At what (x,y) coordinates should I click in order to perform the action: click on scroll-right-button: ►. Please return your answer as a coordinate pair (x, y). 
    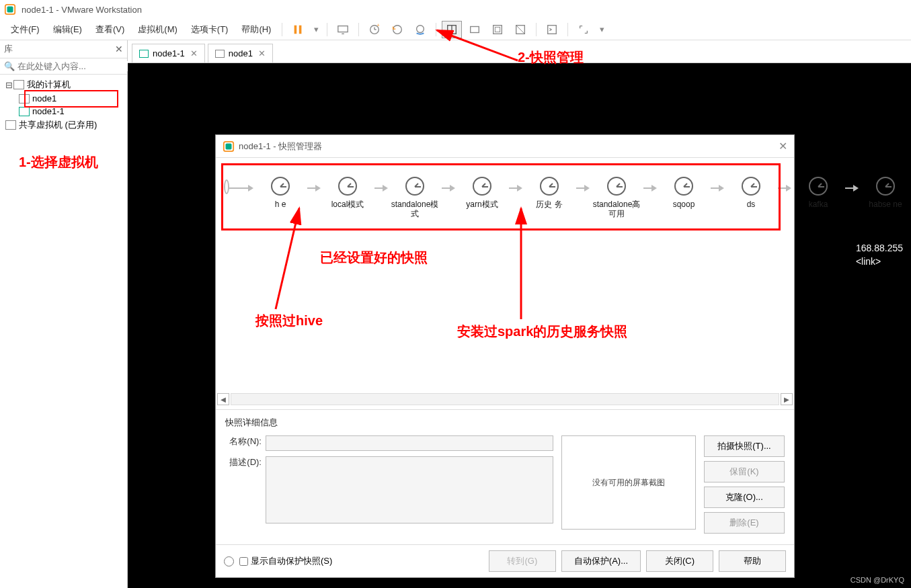
    Looking at the image, I should click on (787, 399).